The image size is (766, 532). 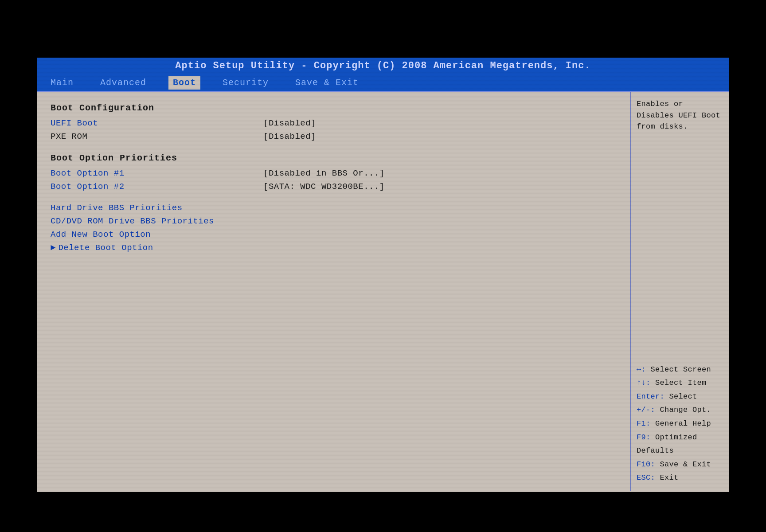 I want to click on pxe-rom-label: PXE ROM, so click(x=157, y=137).